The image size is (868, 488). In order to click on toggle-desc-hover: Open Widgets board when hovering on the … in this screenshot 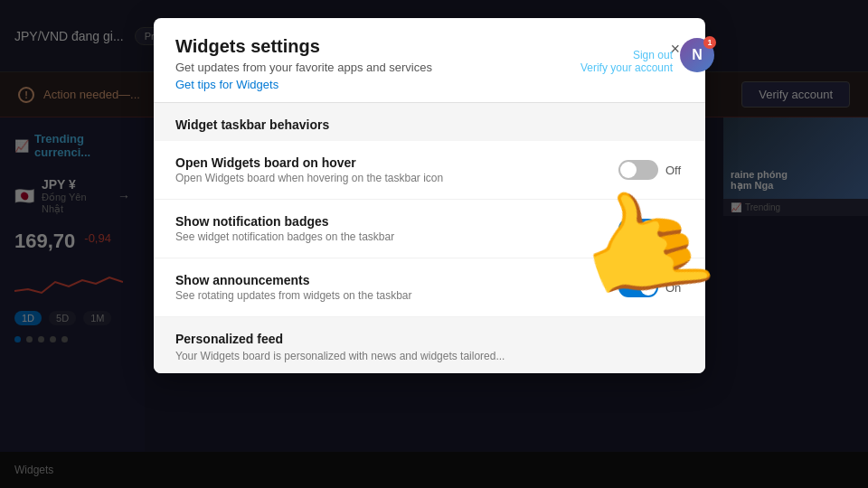, I will do `click(397, 178)`.